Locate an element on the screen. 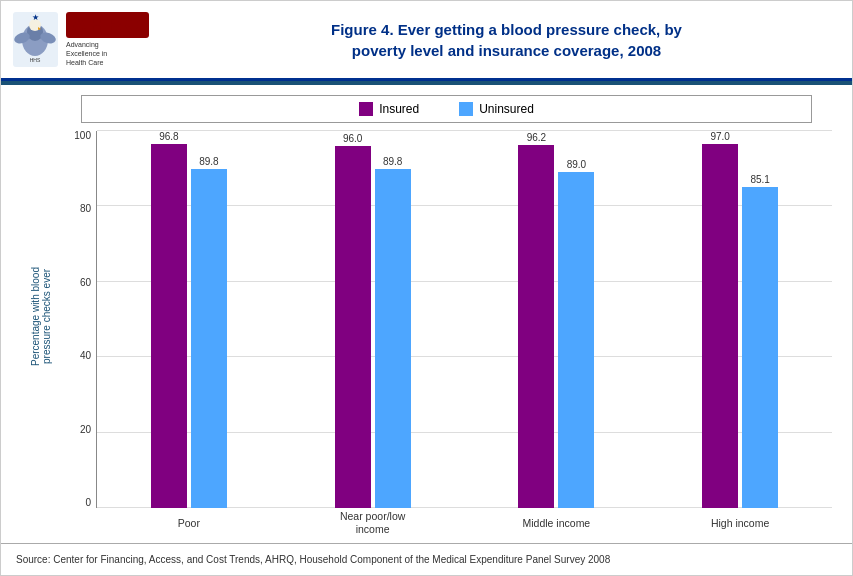 Image resolution: width=853 pixels, height=576 pixels. insured-bar-wrapper: 96.2 is located at coordinates (536, 320).